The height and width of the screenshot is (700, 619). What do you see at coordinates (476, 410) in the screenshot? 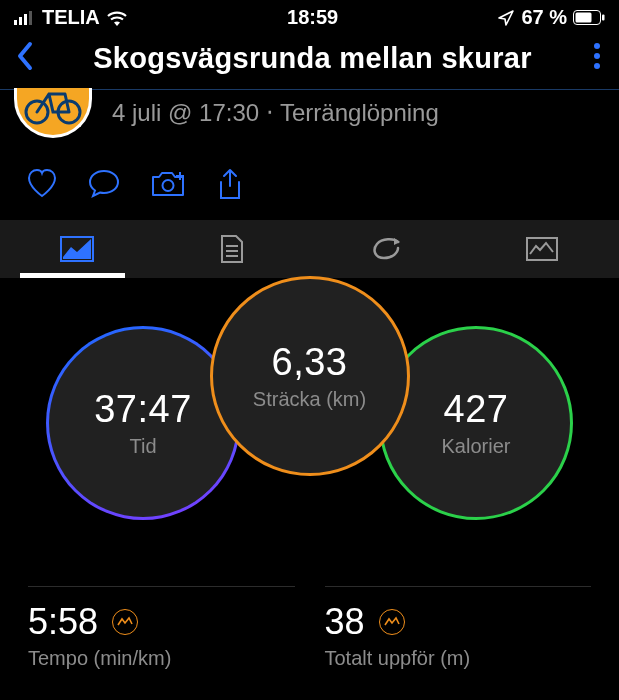
I see `metric-calories-value: 427` at bounding box center [476, 410].